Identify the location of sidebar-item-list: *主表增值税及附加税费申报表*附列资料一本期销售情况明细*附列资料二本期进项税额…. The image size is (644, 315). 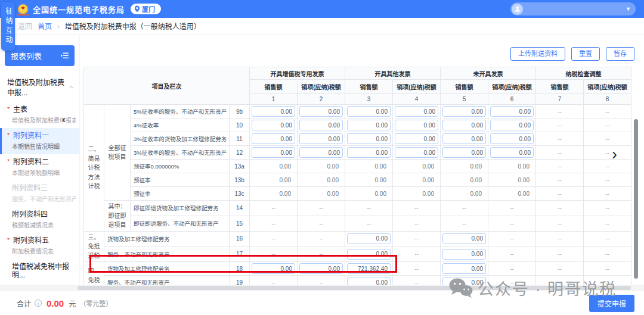
(39, 192).